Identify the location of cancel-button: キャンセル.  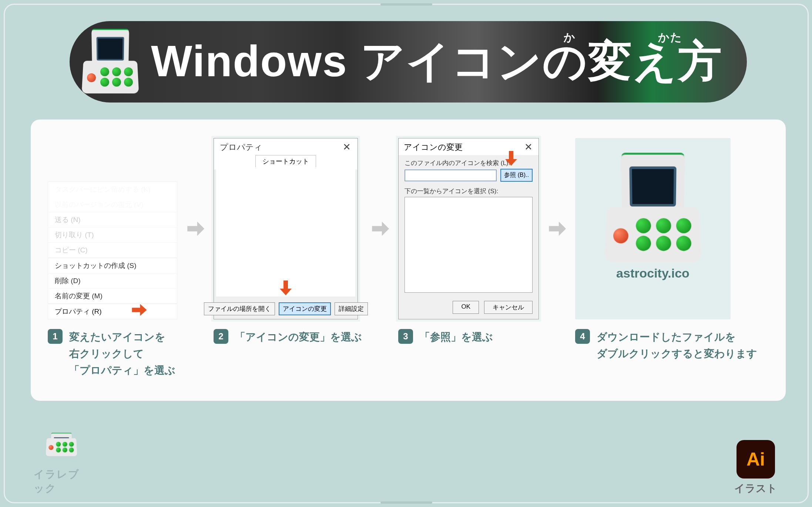
(509, 307).